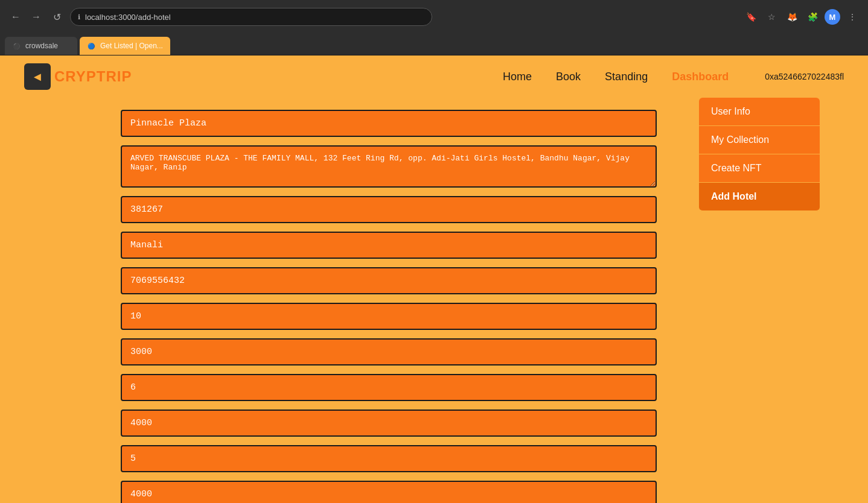 This screenshot has height=503, width=868. Describe the element at coordinates (36, 17) in the screenshot. I see `browser-nav-buttons: ← → ↺` at that location.